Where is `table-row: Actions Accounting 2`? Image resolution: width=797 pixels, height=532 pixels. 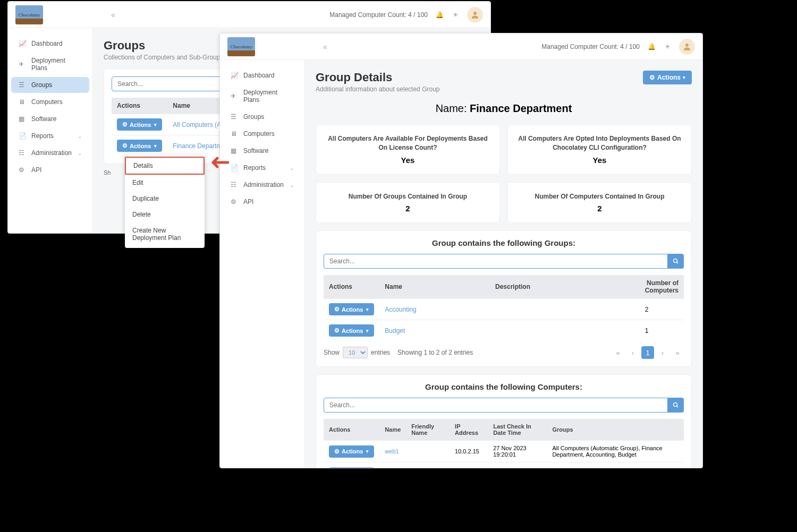 table-row: Actions Accounting 2 is located at coordinates (504, 310).